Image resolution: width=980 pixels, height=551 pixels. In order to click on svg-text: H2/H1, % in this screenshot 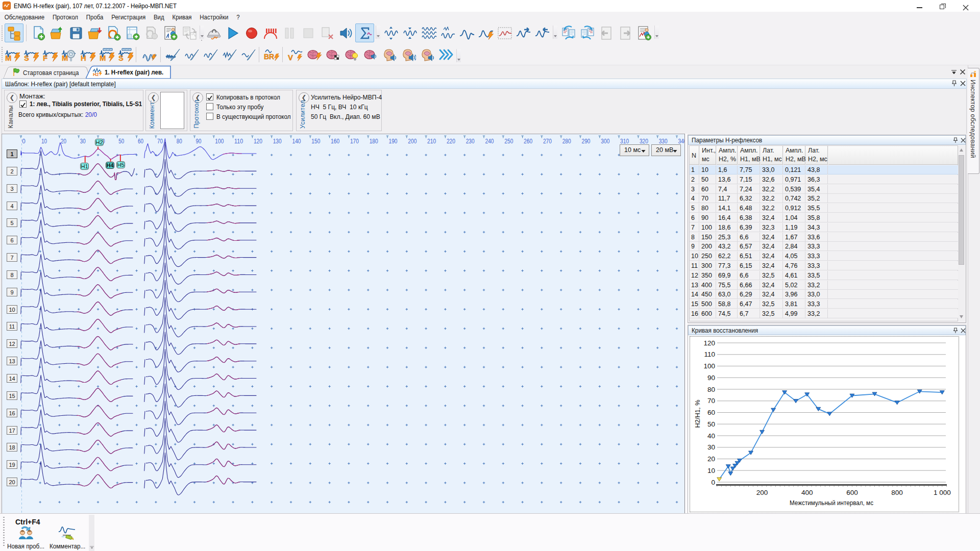, I will do `click(697, 414)`.